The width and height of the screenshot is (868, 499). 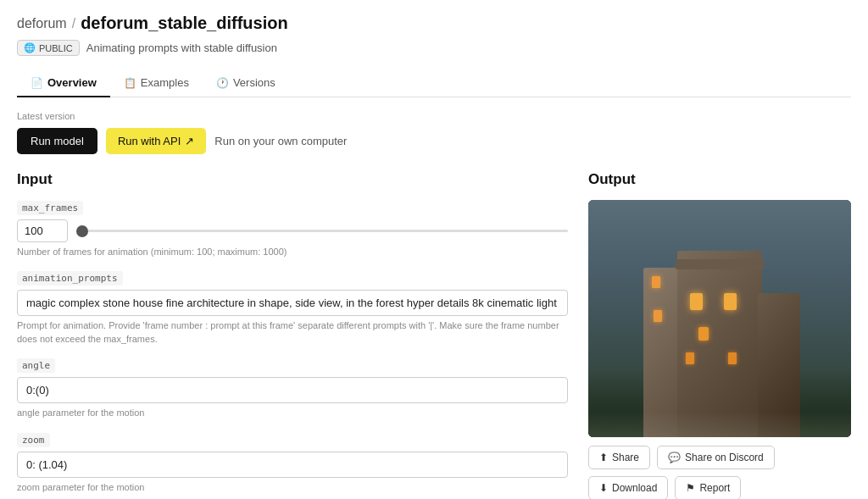 What do you see at coordinates (281, 141) in the screenshot?
I see `run-own-computer-button: Run on your own computer` at bounding box center [281, 141].